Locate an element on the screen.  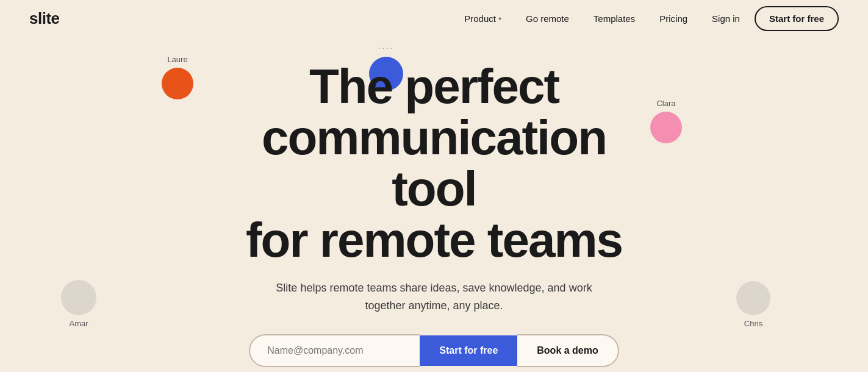
nav-links: Product ▾ Go remote Templates Pricing Si… is located at coordinates (647, 18).